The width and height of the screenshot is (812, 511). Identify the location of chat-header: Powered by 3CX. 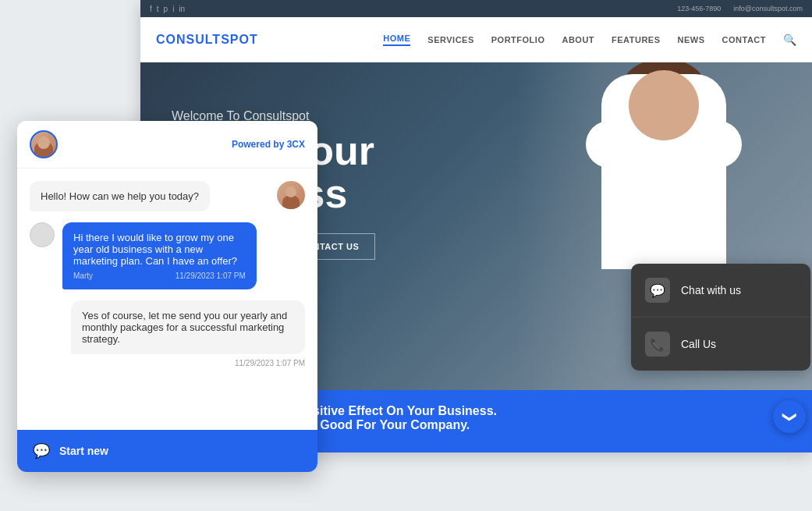
(167, 145).